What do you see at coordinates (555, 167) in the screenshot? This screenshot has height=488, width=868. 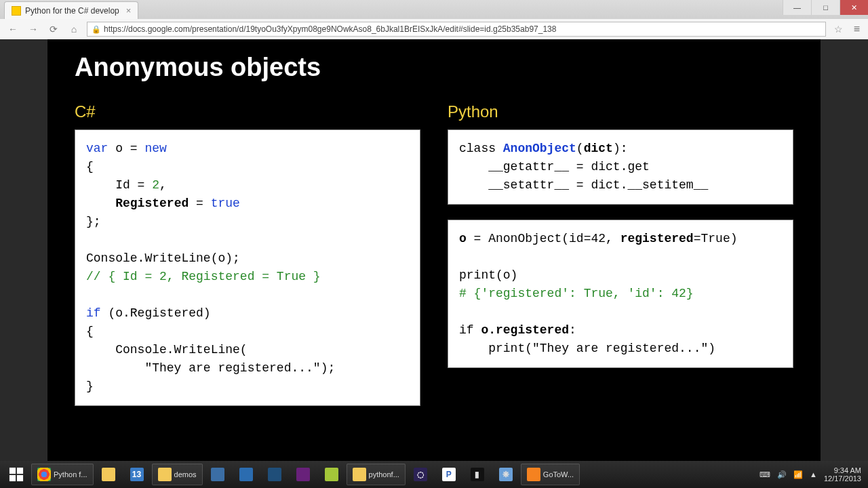 I see `code-line: __getattr__ = dict.get` at bounding box center [555, 167].